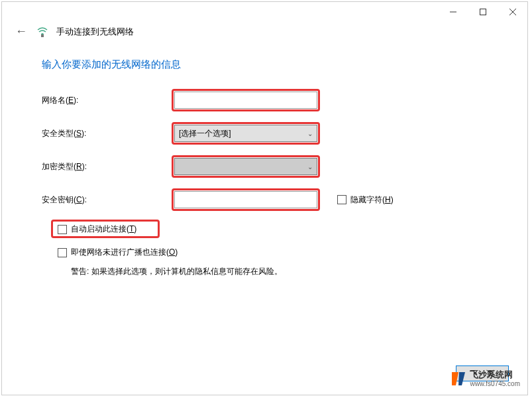 This screenshot has height=398, width=532. What do you see at coordinates (95, 32) in the screenshot?
I see `window-title: 手动连接到无线网络` at bounding box center [95, 32].